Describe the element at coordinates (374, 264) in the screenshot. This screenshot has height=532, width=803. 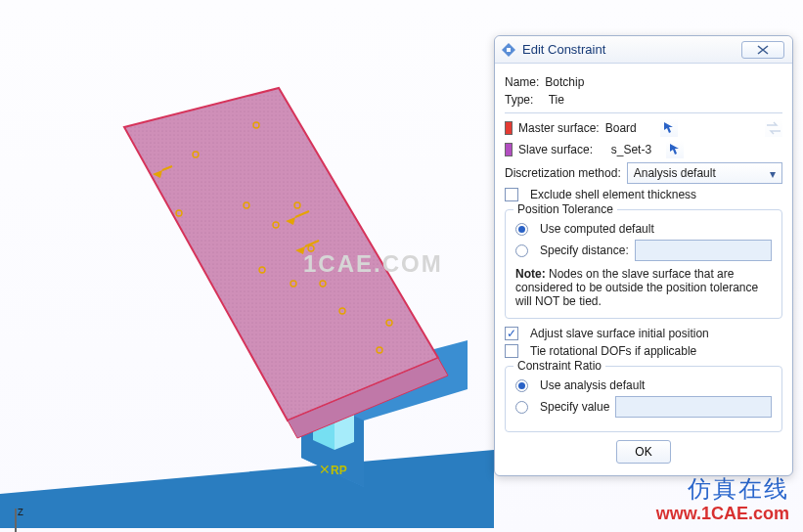
I see `watermark: 1CAE.COM` at that location.